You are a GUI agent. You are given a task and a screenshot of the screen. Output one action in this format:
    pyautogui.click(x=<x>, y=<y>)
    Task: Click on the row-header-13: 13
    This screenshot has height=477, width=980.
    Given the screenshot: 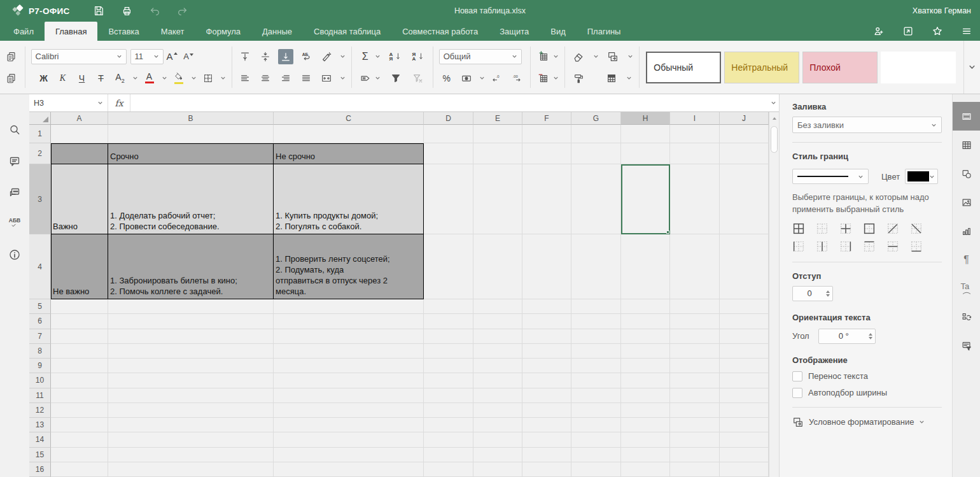 What is the action you would take?
    pyautogui.click(x=40, y=425)
    